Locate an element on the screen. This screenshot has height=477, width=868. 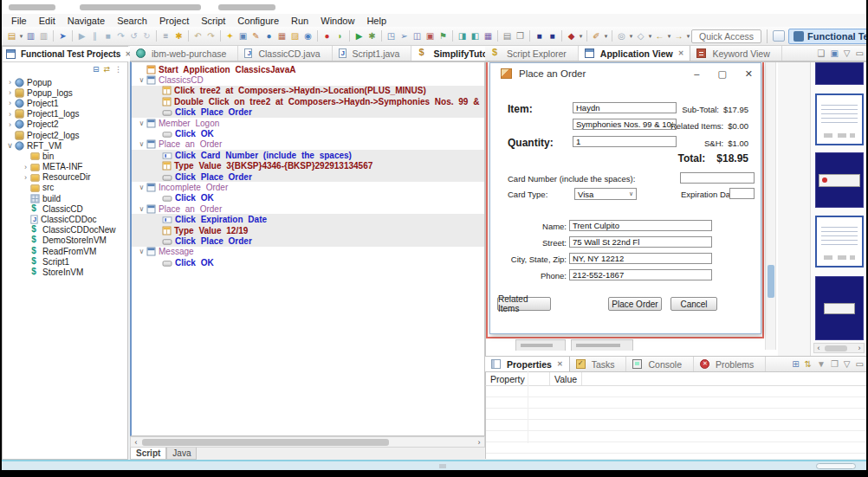
expiration-date-field is located at coordinates (742, 194).